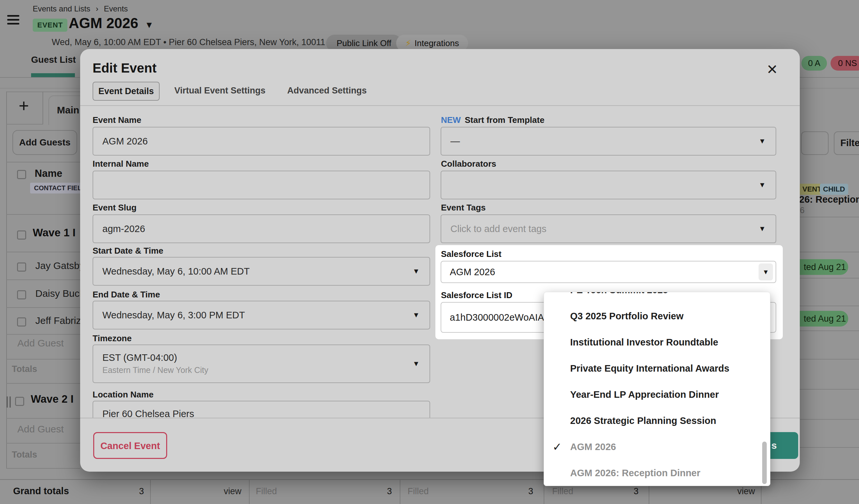 This screenshot has height=504, width=859. Describe the element at coordinates (20, 401) in the screenshot. I see `wave2-checkbox` at that location.